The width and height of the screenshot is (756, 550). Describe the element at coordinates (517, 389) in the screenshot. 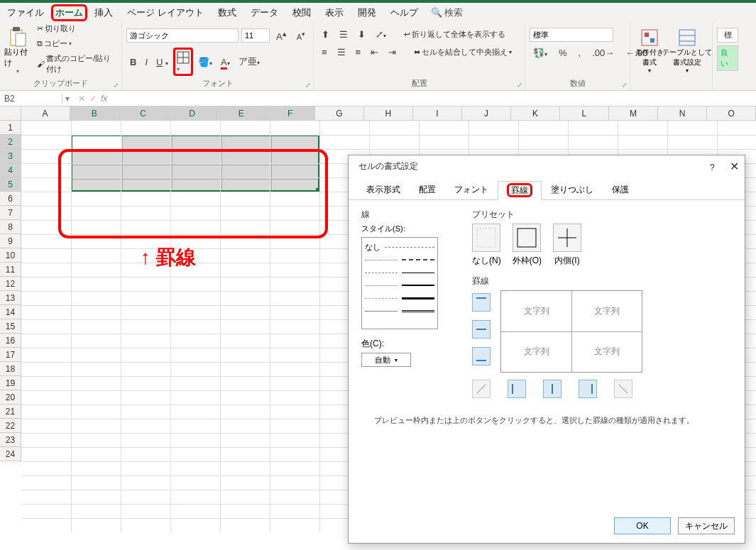

I see `border-left-btn` at that location.